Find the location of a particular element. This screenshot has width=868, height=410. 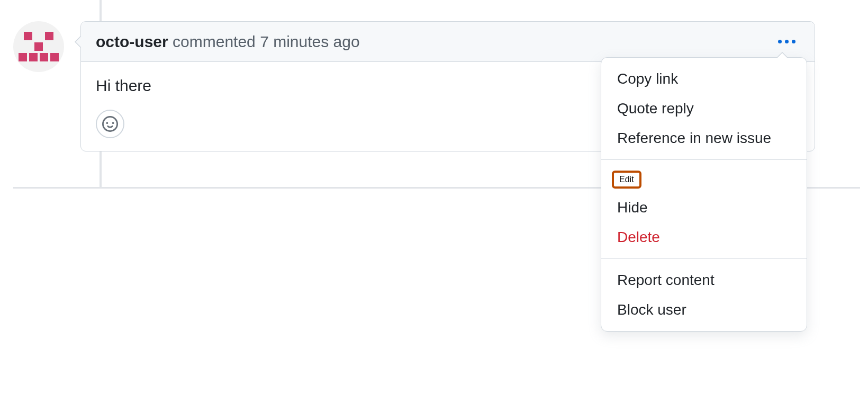

add-reaction-button is located at coordinates (110, 124).